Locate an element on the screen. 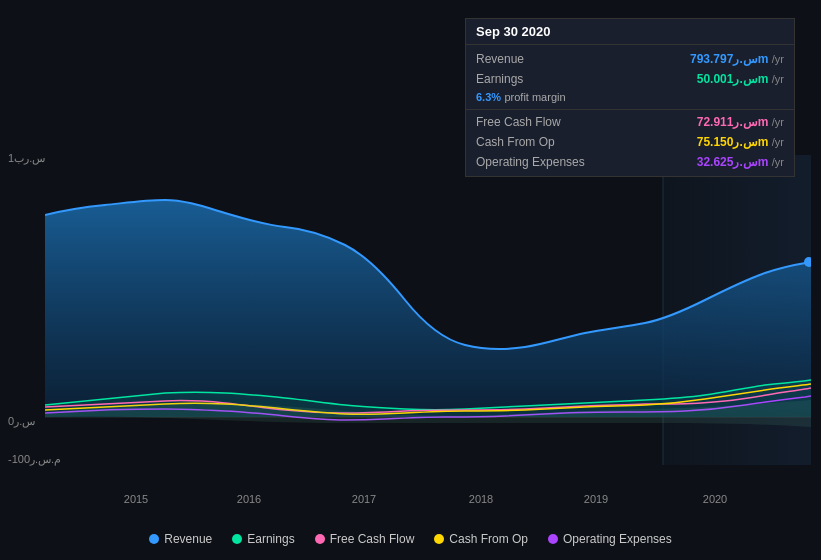 This screenshot has height=560, width=821. tooltip-label-cfo: Cash From Op is located at coordinates (531, 142).